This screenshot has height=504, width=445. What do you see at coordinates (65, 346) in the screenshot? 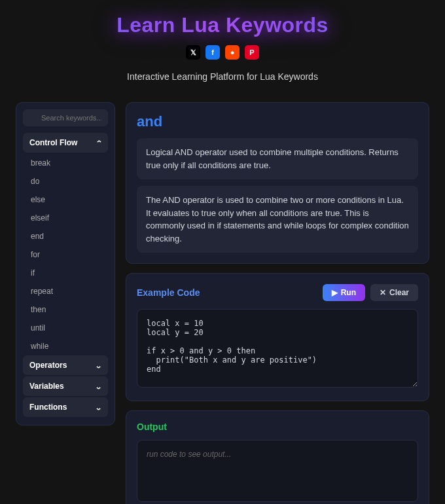
I see `sidebar-item-while: while` at bounding box center [65, 346].